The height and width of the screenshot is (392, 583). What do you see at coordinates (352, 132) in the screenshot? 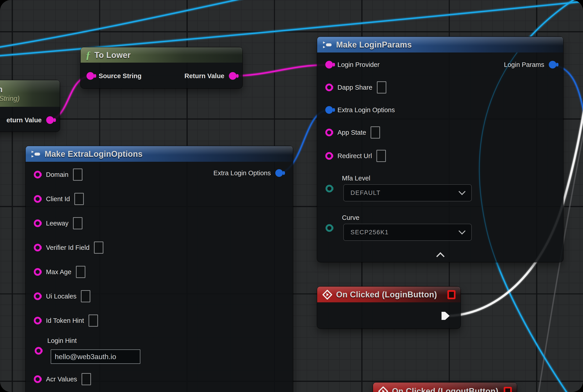
I see `app-state-label: App State` at bounding box center [352, 132].